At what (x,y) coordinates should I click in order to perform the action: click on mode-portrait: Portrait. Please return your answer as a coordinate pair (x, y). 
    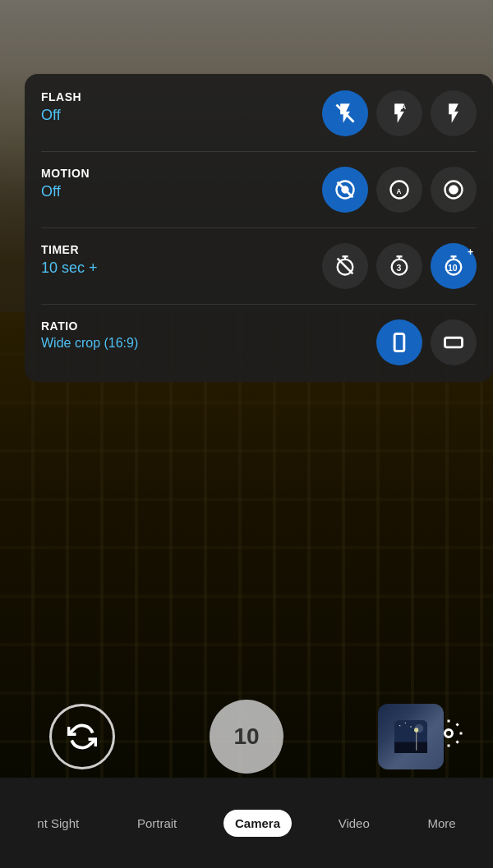
    Looking at the image, I should click on (157, 823).